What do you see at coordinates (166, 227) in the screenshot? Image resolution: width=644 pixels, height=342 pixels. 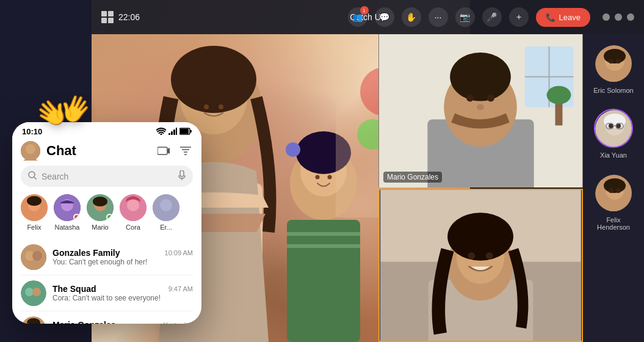 I see `contact-er-name: Er...` at bounding box center [166, 227].